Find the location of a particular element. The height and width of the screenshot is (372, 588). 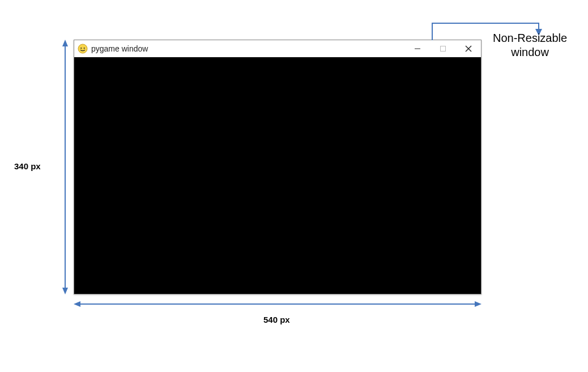

height-dimension-arrow is located at coordinates (65, 167).